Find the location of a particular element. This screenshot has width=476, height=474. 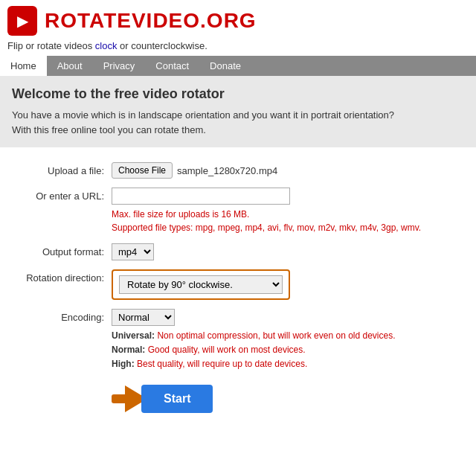

logo-icon is located at coordinates (22, 21).